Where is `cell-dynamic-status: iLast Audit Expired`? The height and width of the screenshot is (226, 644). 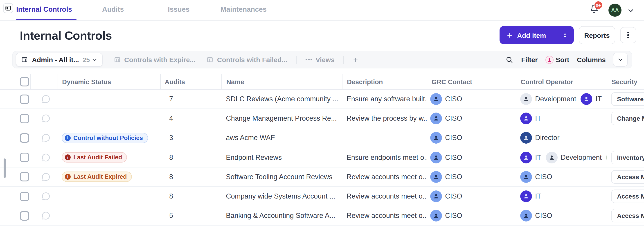 cell-dynamic-status: iLast Audit Expired is located at coordinates (109, 177).